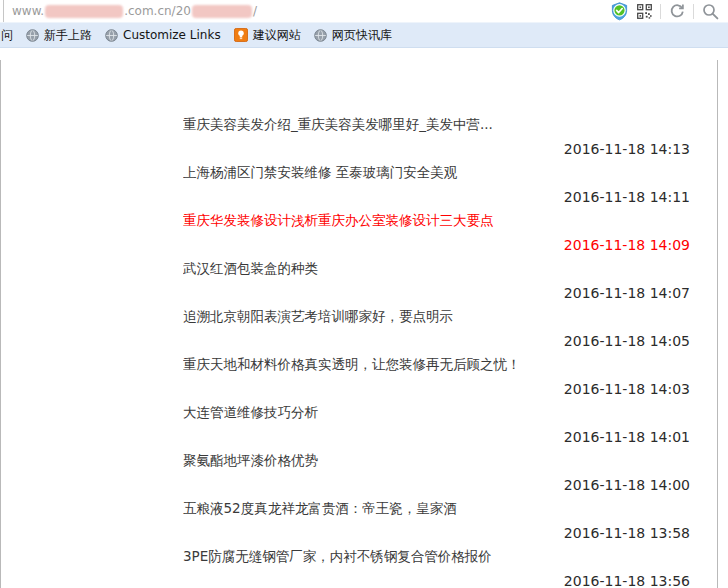  What do you see at coordinates (59, 36) in the screenshot?
I see `favorites-item: 新手上路` at bounding box center [59, 36].